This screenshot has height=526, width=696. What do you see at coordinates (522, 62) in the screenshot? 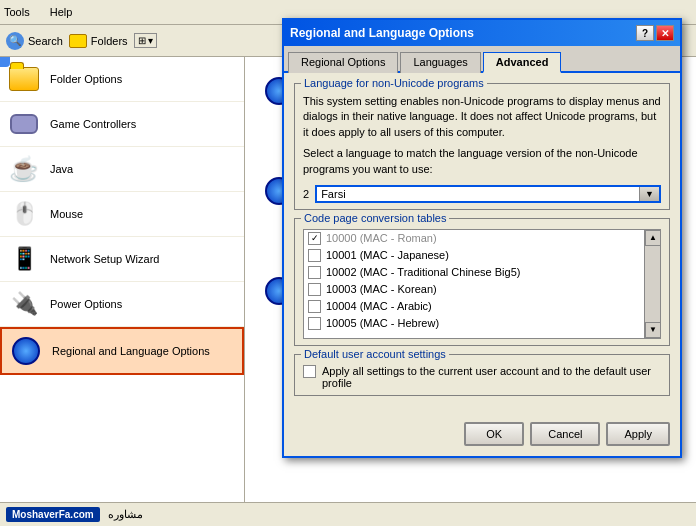
I see `tab-advanced-label: Advanced` at bounding box center [522, 62].